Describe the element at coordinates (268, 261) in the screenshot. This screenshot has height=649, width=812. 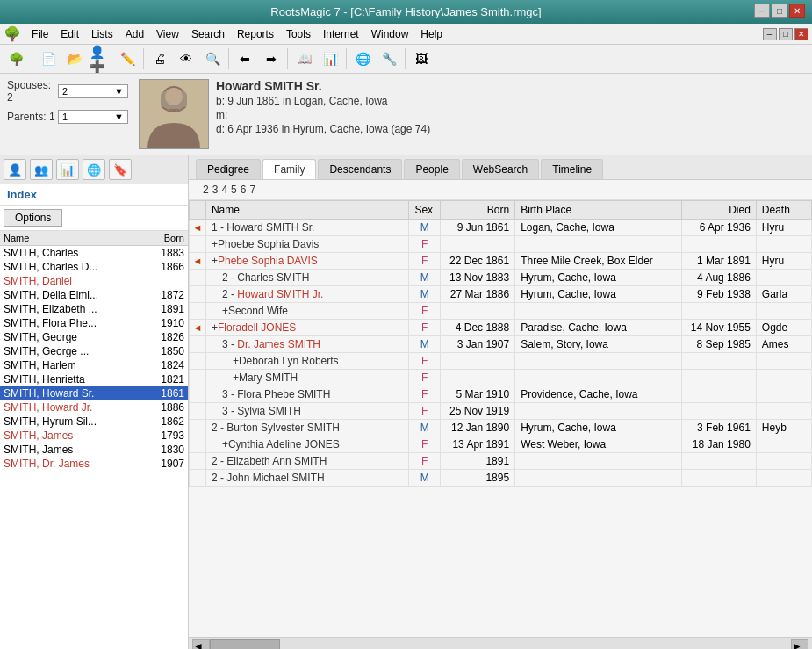
I see `row-name-text: Phebe Sophia DAVIS` at that location.